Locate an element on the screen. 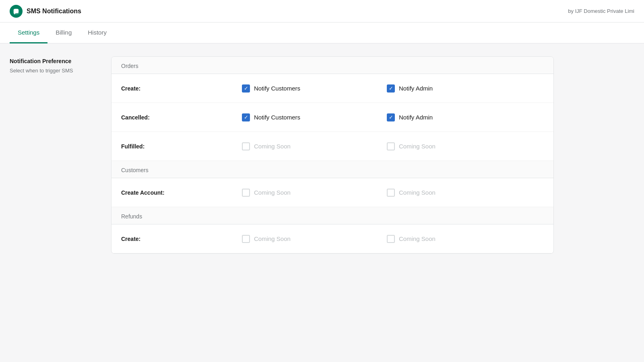 This screenshot has height=362, width=644. sidebar-section-title: Notification Preference is located at coordinates (54, 61).